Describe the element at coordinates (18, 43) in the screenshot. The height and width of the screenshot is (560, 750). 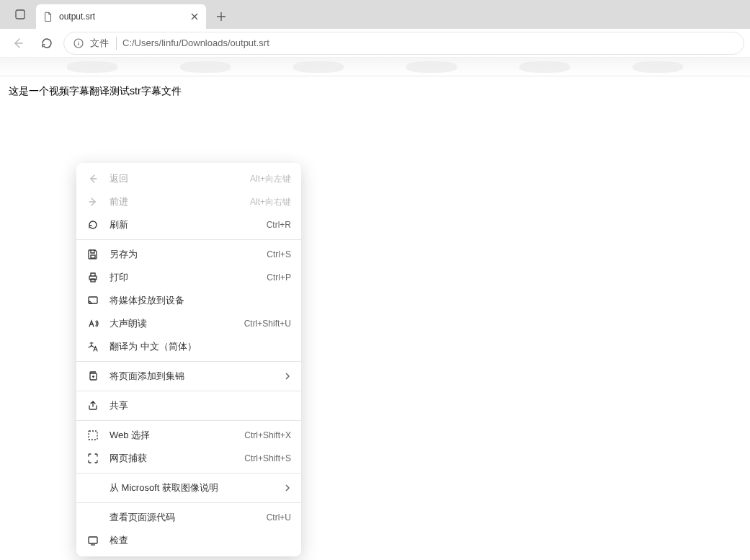
I see `back-button` at that location.